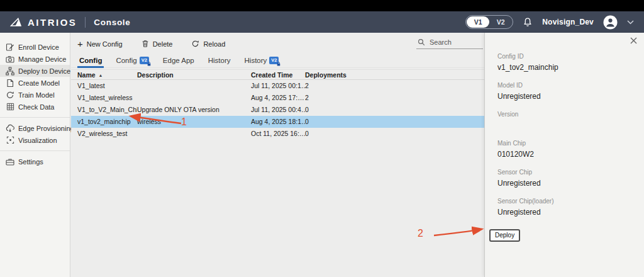 The height and width of the screenshot is (277, 644). I want to click on field-main-chip: Main Chip 010120W2, so click(571, 154).